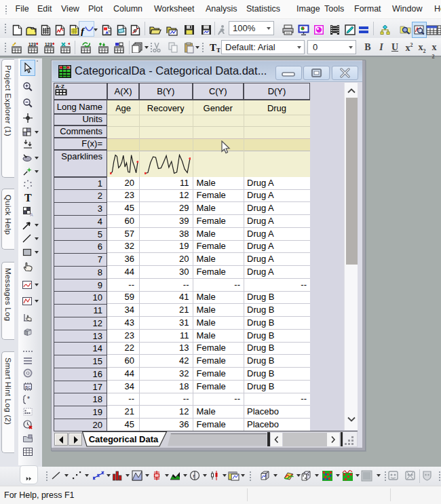 Image resolution: width=441 pixels, height=504 pixels. Describe the element at coordinates (123, 440) in the screenshot. I see `svg-text: Categorical Data` at that location.